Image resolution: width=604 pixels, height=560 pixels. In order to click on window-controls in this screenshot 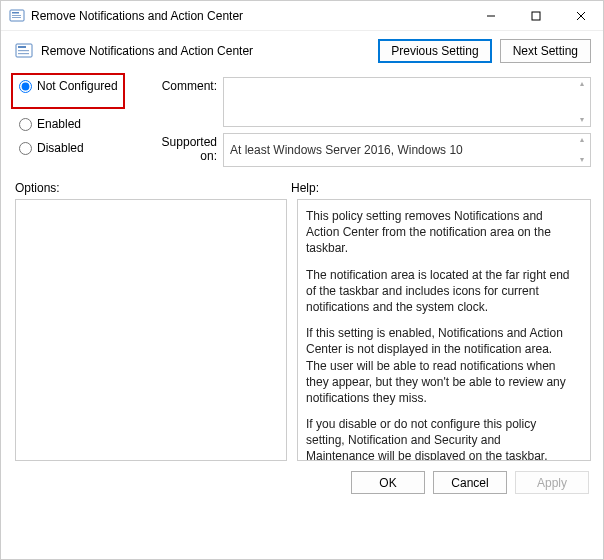, I will do `click(536, 16)`.